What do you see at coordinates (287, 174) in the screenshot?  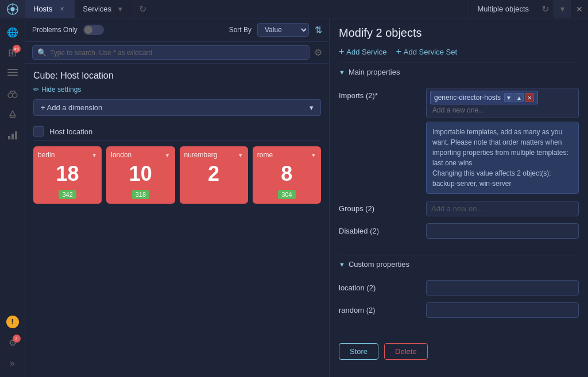 I see `host-card-rome-count: 8` at bounding box center [287, 174].